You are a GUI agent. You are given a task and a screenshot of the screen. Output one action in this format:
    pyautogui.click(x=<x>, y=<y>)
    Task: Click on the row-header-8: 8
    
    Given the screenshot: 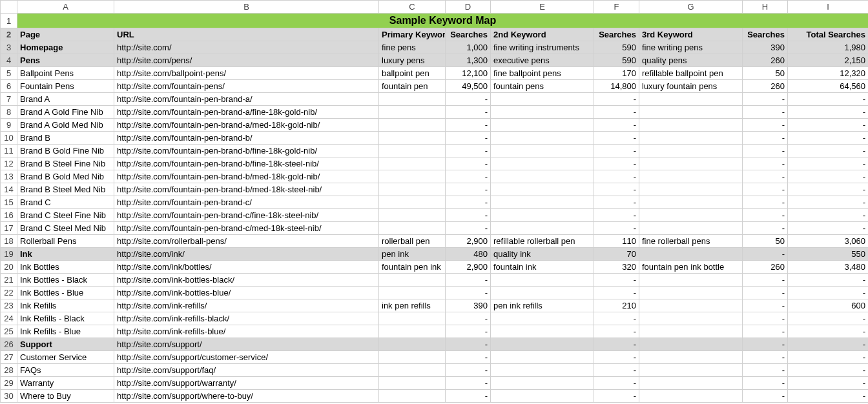 What is the action you would take?
    pyautogui.click(x=9, y=112)
    